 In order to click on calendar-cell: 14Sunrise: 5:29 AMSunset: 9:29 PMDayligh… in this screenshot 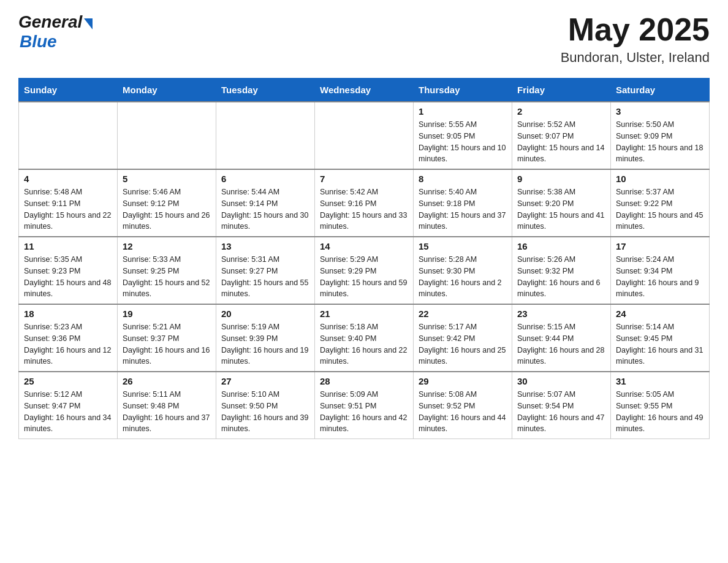, I will do `click(364, 270)`.